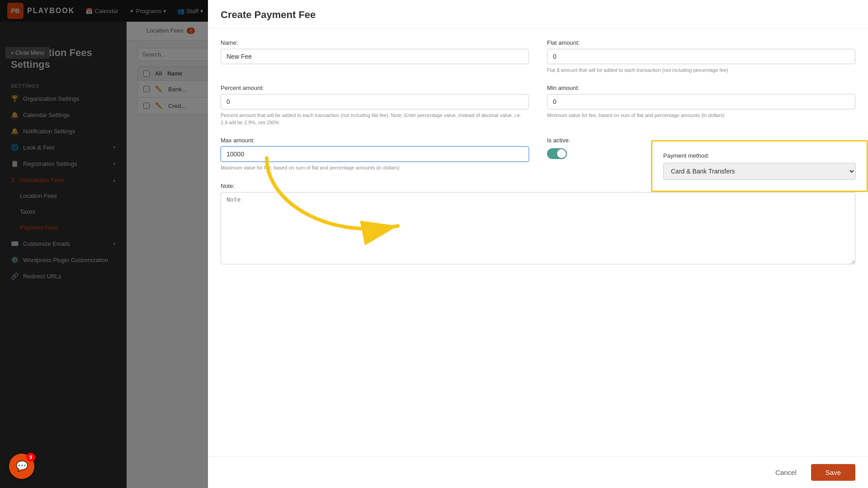 This screenshot has width=868, height=488. Describe the element at coordinates (701, 70) in the screenshot. I see `flat-amount-hint: Flat $ amount that will be added to each…` at that location.